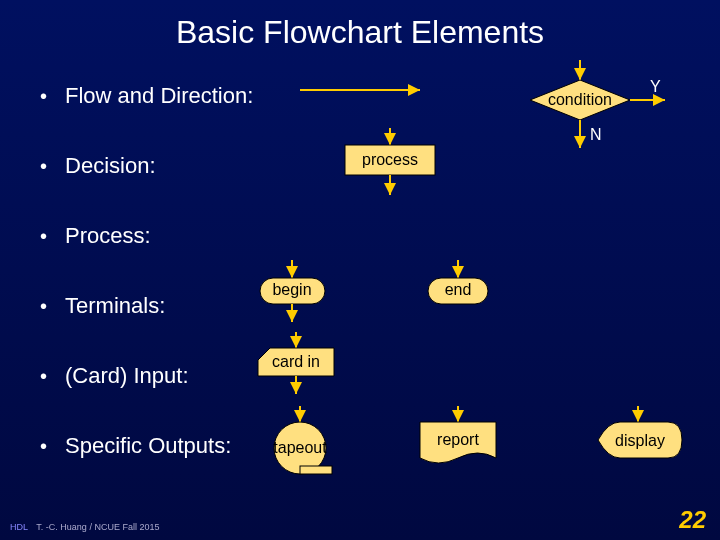 This screenshot has height=540, width=720. What do you see at coordinates (98, 527) in the screenshot?
I see `footer-credit: T. -C. Huang / NCUE Fall 2015` at bounding box center [98, 527].